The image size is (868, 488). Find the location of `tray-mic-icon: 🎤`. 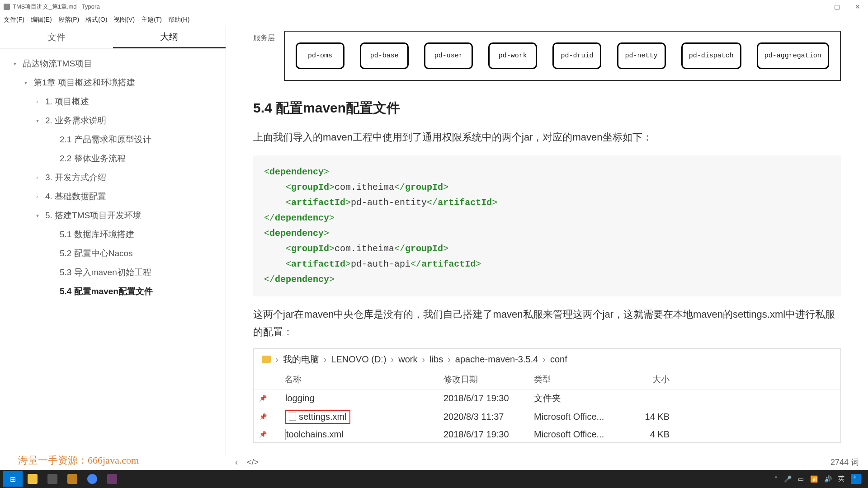

tray-mic-icon: 🎤 is located at coordinates (788, 479).